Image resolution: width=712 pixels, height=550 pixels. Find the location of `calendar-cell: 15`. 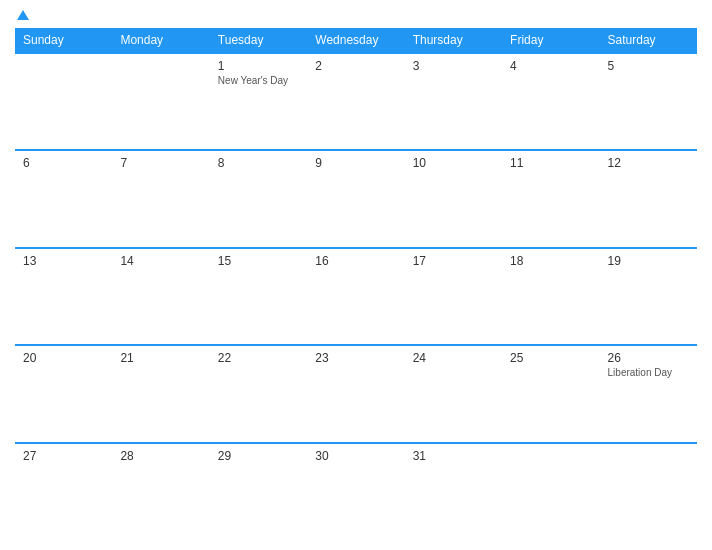

calendar-cell: 15 is located at coordinates (258, 296).